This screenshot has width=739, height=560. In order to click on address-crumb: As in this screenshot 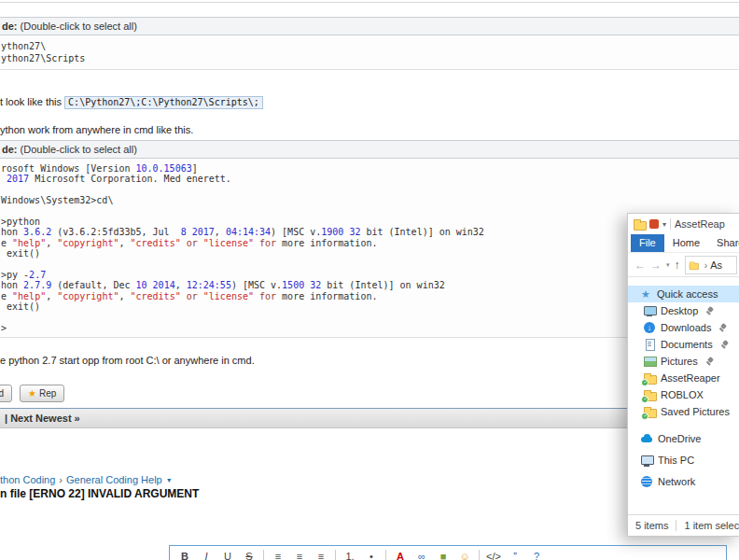, I will do `click(717, 265)`.